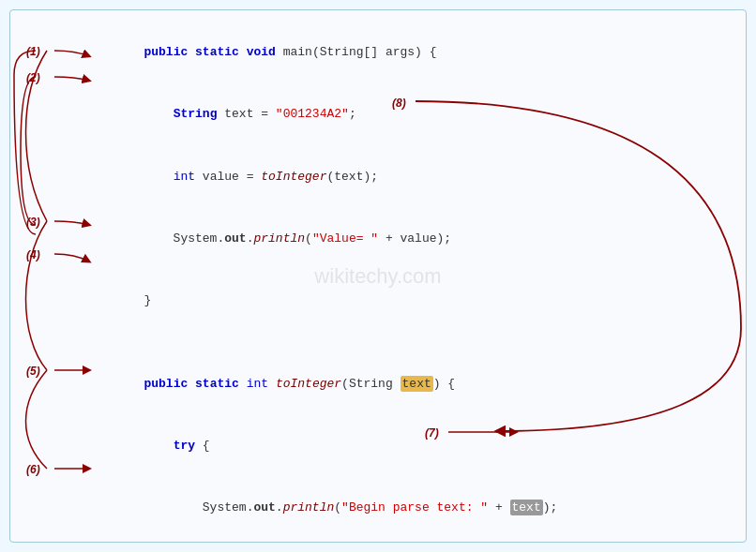 The width and height of the screenshot is (756, 552). I want to click on code-line: System.out.println("Begin parse text: " …, so click(406, 508).